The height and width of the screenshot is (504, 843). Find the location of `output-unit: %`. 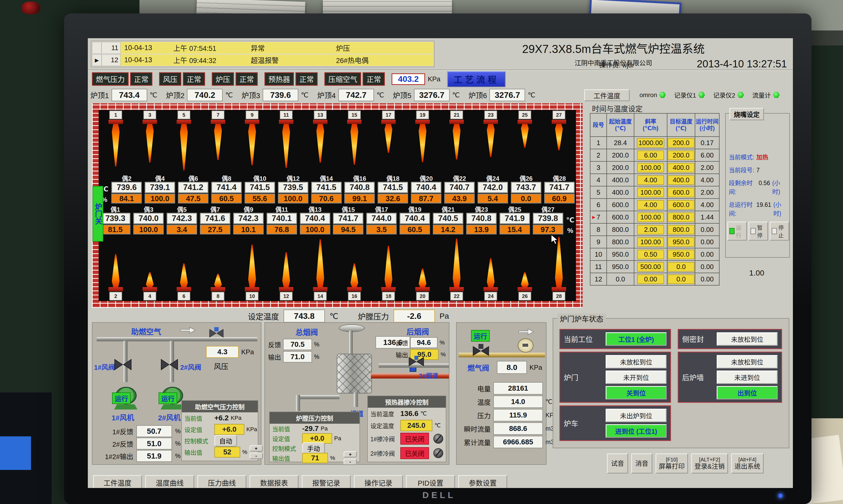

output-unit: % is located at coordinates (443, 355).